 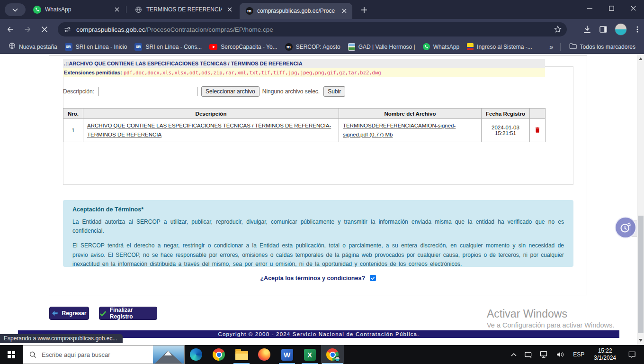 I want to click on start-button, so click(x=11, y=355).